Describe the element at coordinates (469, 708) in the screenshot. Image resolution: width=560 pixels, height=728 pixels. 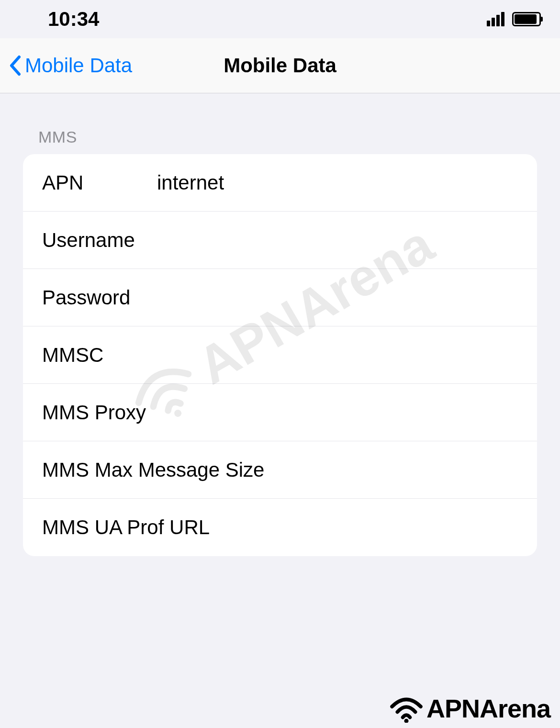
I see `branding-logo: APNArena` at that location.